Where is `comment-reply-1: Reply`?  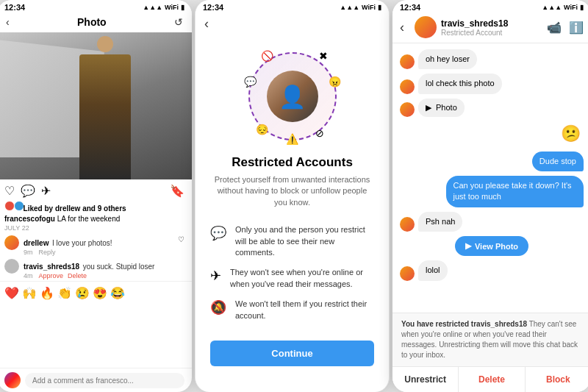
comment-reply-1: Reply is located at coordinates (47, 252).